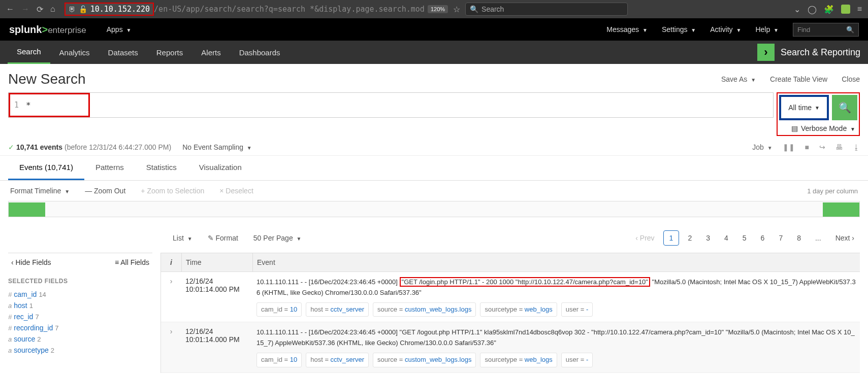 This screenshot has height=375, width=868. What do you see at coordinates (845, 108) in the screenshot?
I see `run-search-button: 🔍` at bounding box center [845, 108].